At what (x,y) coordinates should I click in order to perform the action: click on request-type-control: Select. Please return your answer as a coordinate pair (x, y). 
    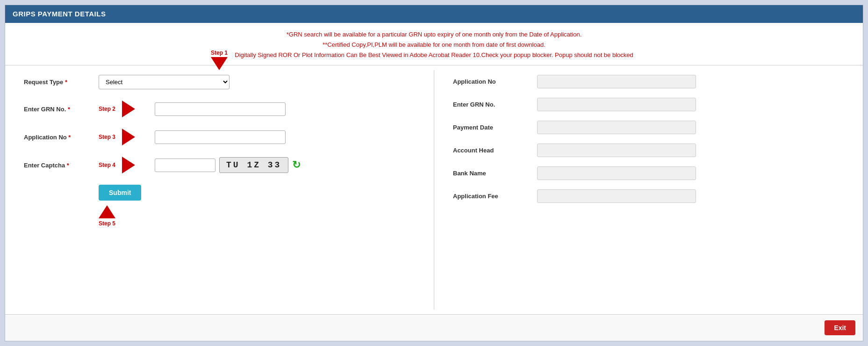
    Looking at the image, I should click on (259, 82).